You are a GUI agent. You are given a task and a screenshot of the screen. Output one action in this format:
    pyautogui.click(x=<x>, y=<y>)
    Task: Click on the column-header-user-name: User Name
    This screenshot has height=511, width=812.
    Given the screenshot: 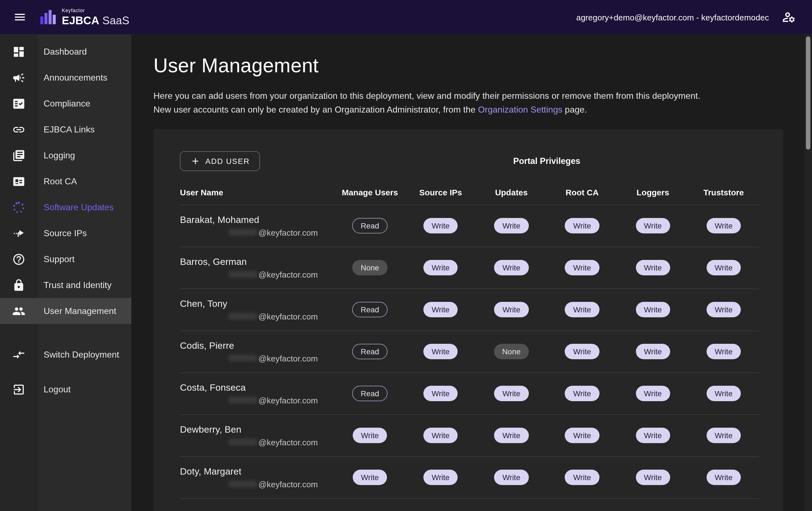 What is the action you would take?
    pyautogui.click(x=257, y=192)
    